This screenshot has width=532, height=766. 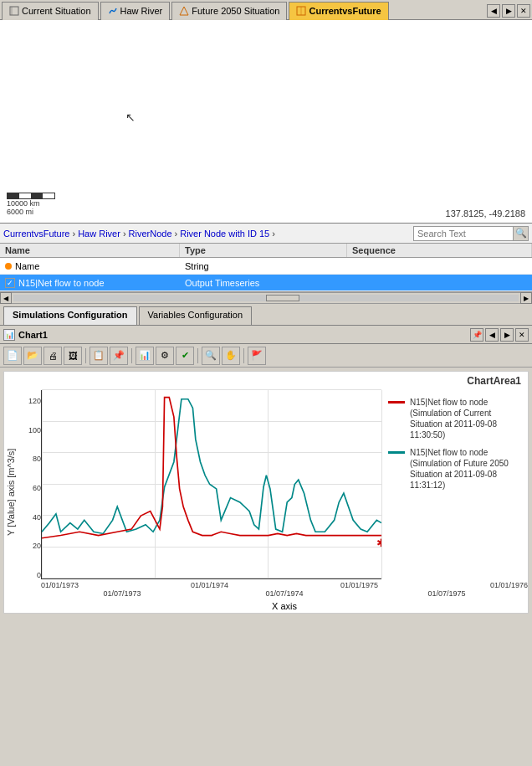 What do you see at coordinates (229, 11) in the screenshot?
I see `tab-future-situation: Future 2050 Situation` at bounding box center [229, 11].